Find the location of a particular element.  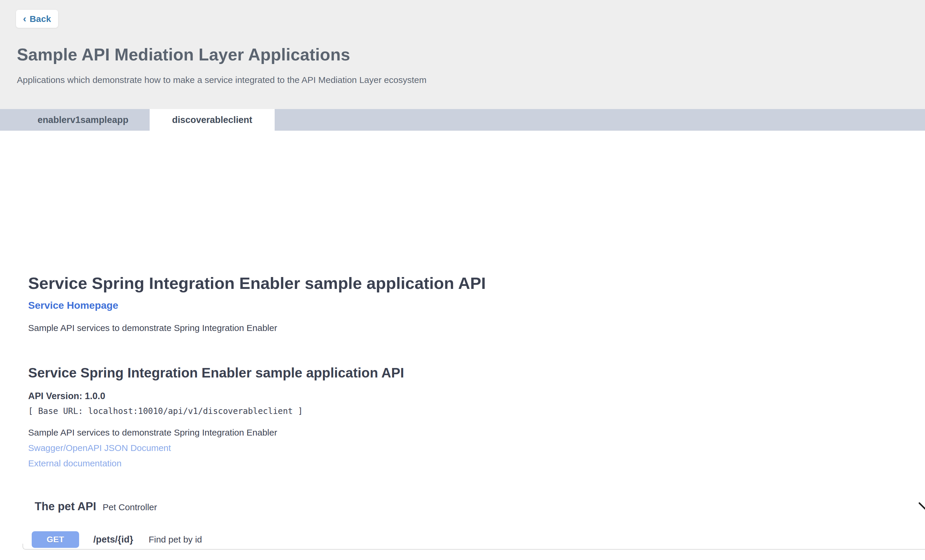

tab-discoverableclient: discoverableclient is located at coordinates (212, 120).